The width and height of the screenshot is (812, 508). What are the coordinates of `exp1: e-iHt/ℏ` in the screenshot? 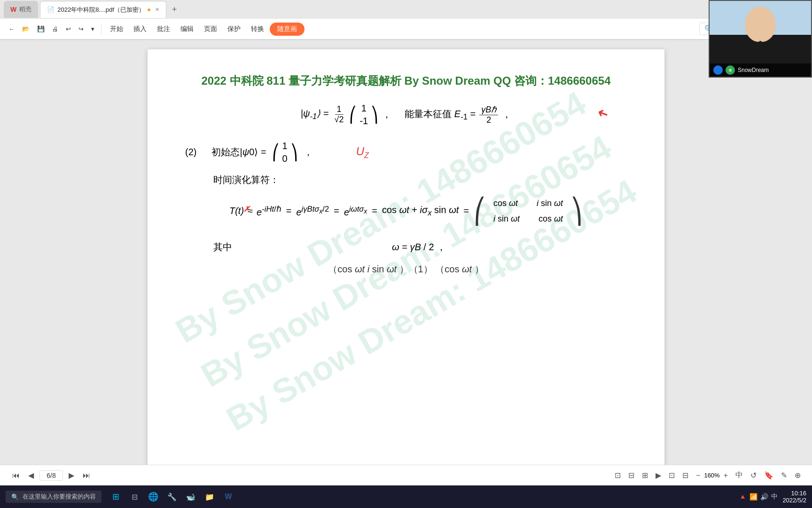 It's located at (269, 211).